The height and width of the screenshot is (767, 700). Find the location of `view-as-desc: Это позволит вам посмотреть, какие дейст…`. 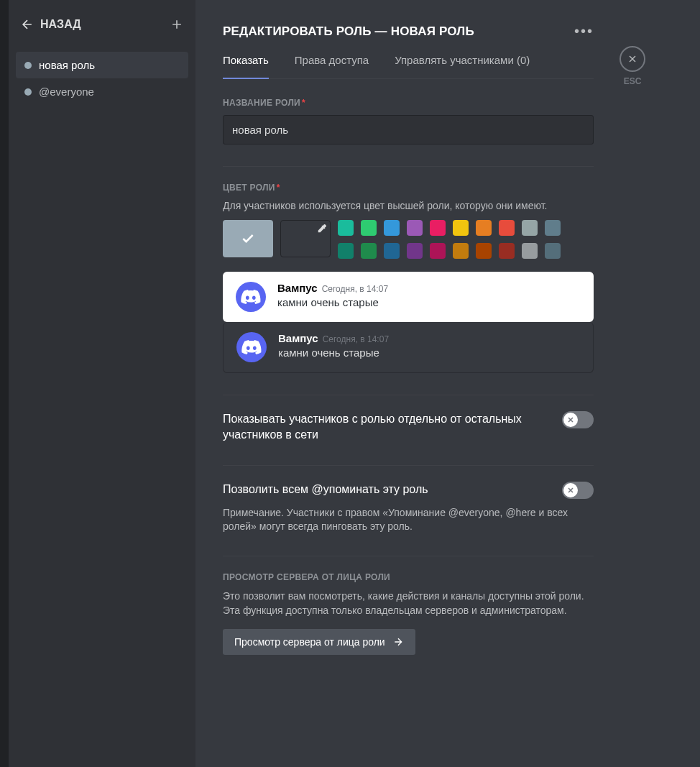

view-as-desc: Это позволит вам посмотреть, какие дейст… is located at coordinates (408, 604).